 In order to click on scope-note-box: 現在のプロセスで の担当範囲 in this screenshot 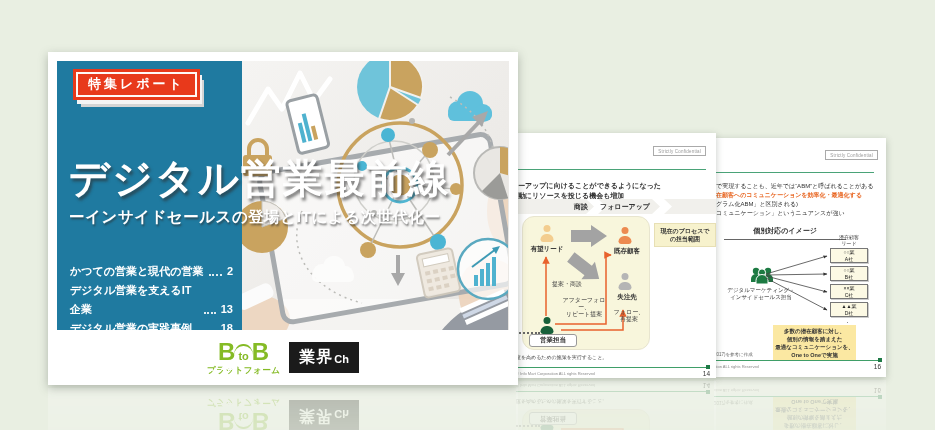, I will do `click(685, 235)`.